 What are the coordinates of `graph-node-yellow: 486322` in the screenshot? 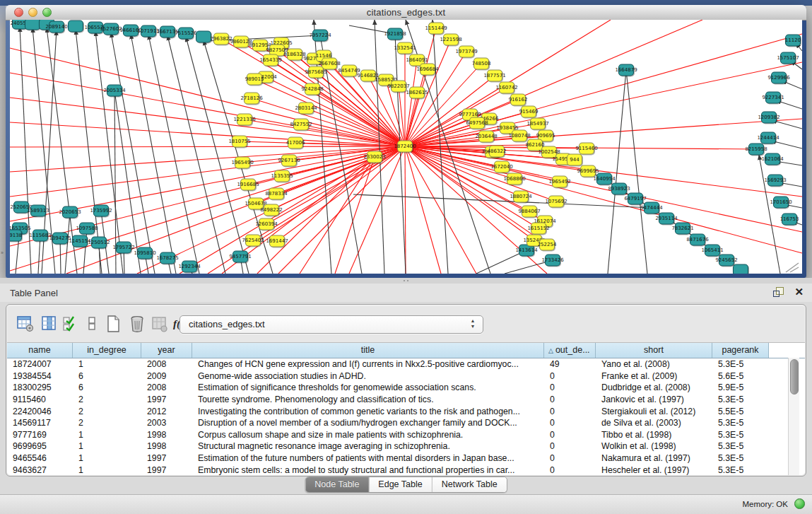 It's located at (498, 151).